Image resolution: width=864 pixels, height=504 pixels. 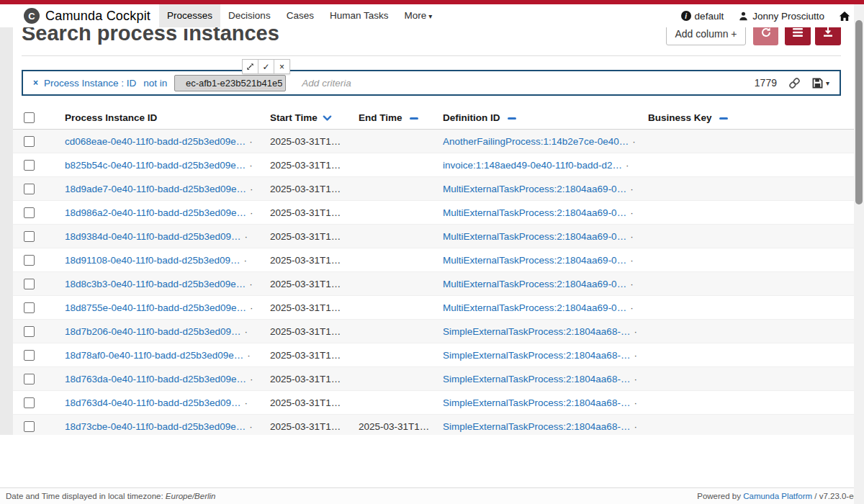 I want to click on table-row: 18d8c3b3-0e40-11f0-badd-d25b3ed09e…· 202…, so click(x=433, y=284).